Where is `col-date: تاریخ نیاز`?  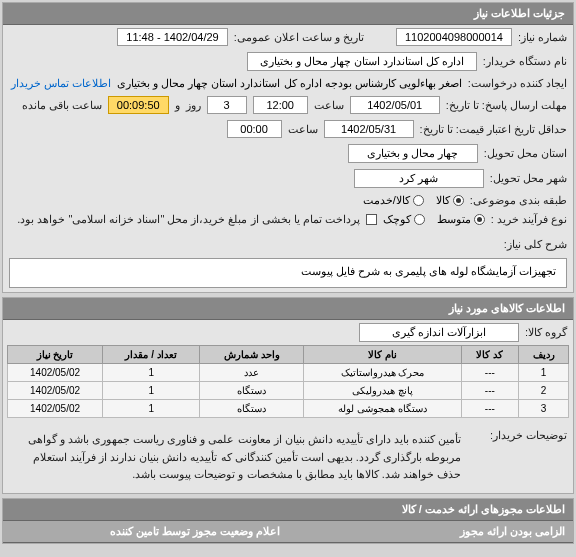
col-date: تاریخ نیاز is located at coordinates (56, 355).